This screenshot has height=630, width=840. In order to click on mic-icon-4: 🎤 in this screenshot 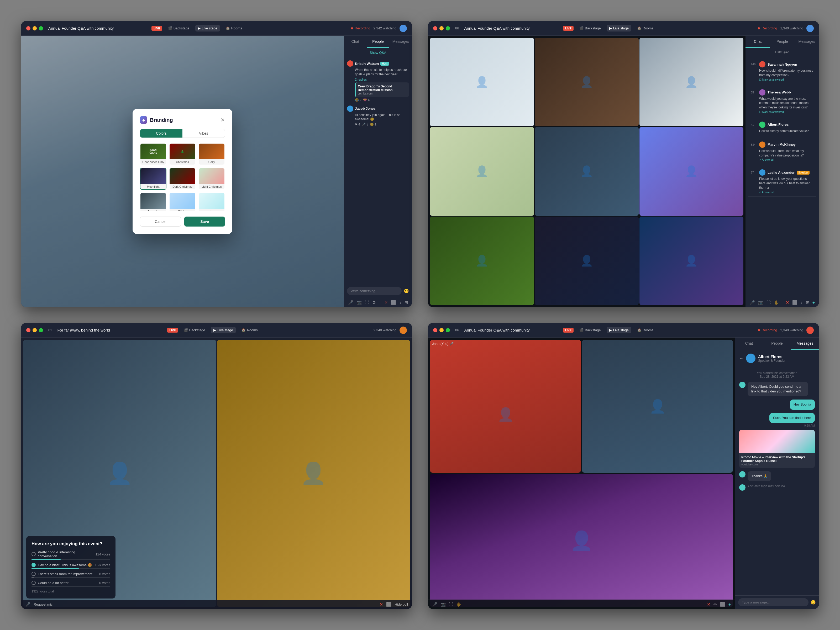, I will do `click(435, 605)`.